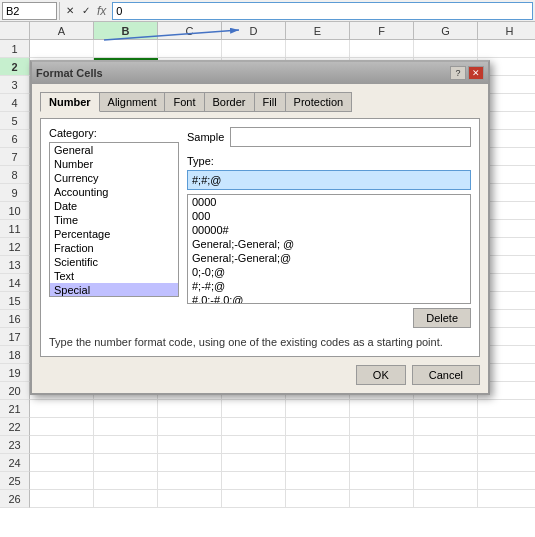 This screenshot has width=535, height=537. What do you see at coordinates (254, 49) in the screenshot?
I see `cell-d1` at bounding box center [254, 49].